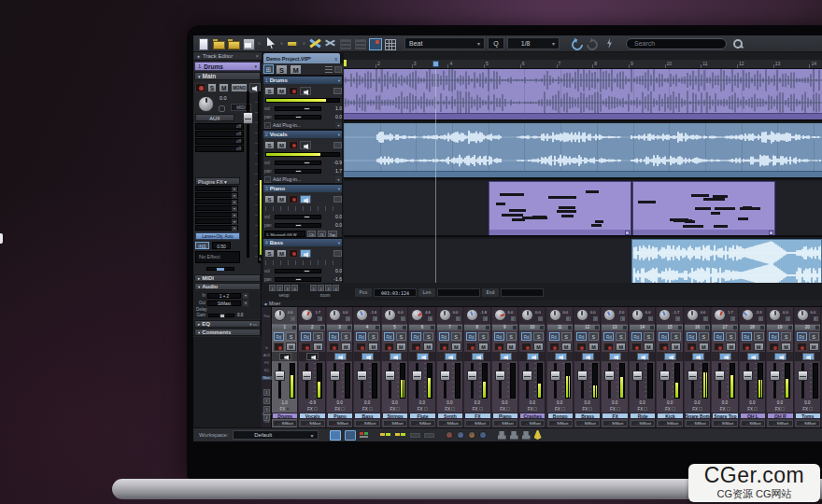  What do you see at coordinates (218, 258) in the screenshot?
I see `no-effect-slot: No Effect` at bounding box center [218, 258].